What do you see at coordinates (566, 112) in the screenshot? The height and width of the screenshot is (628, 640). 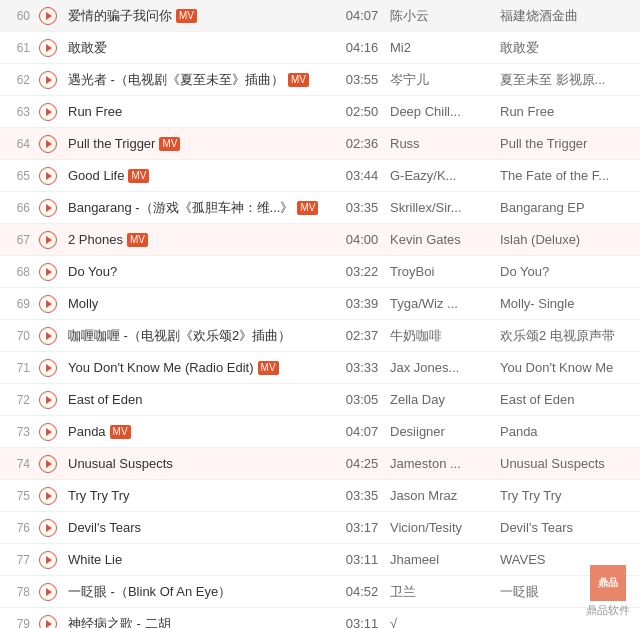 I see `track-album: Run Free` at bounding box center [566, 112].